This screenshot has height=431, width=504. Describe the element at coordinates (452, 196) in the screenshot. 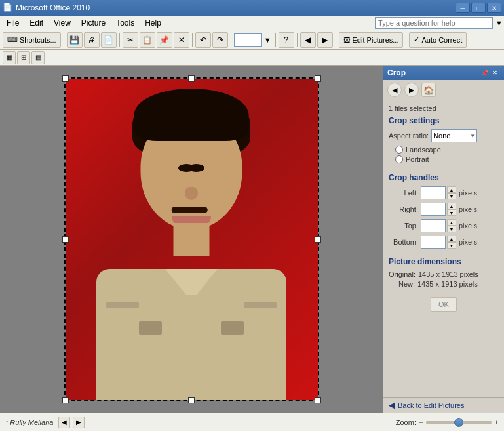

I see `left-spin-down: ▼` at that location.